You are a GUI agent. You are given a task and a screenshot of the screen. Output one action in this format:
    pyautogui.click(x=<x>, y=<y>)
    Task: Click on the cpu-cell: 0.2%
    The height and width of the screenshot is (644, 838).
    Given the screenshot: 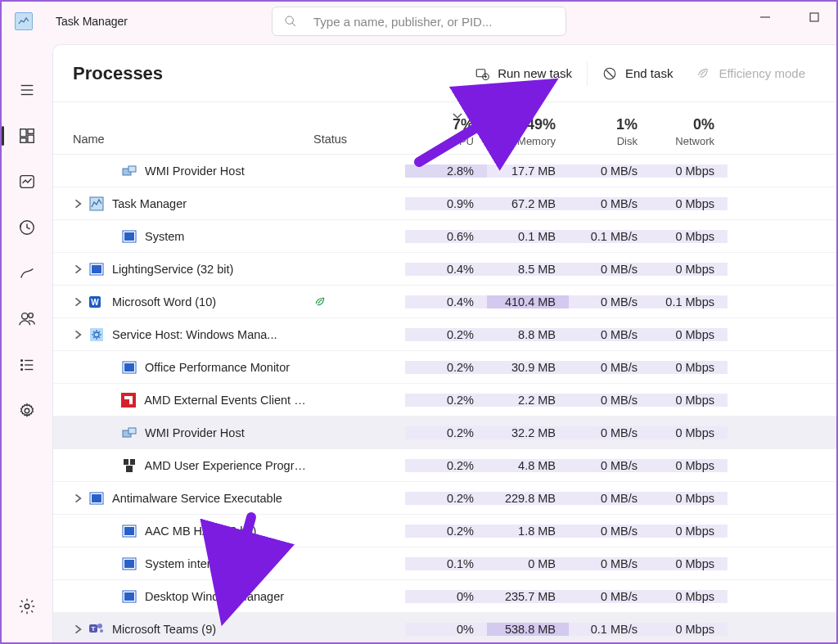 What is the action you would take?
    pyautogui.click(x=446, y=367)
    